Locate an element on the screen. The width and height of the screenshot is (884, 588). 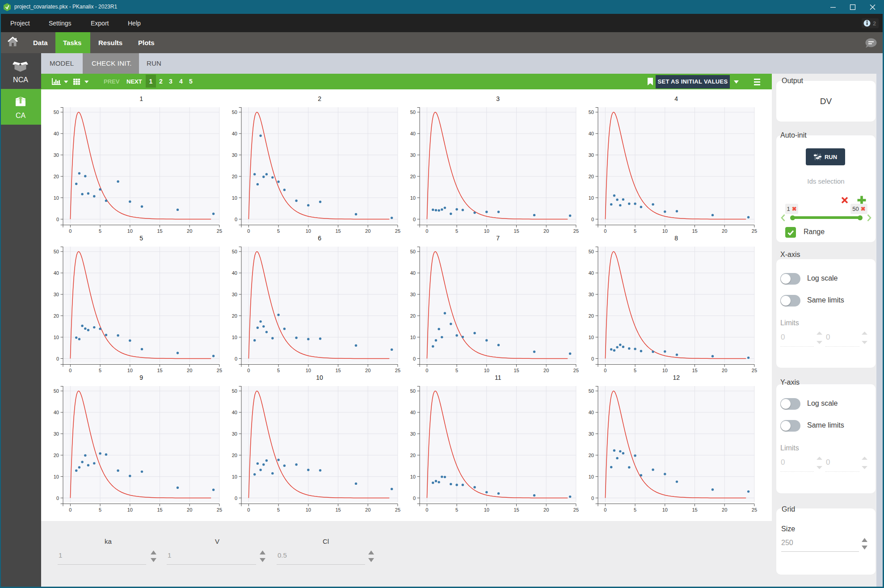
svg-text: 11 is located at coordinates (498, 378).